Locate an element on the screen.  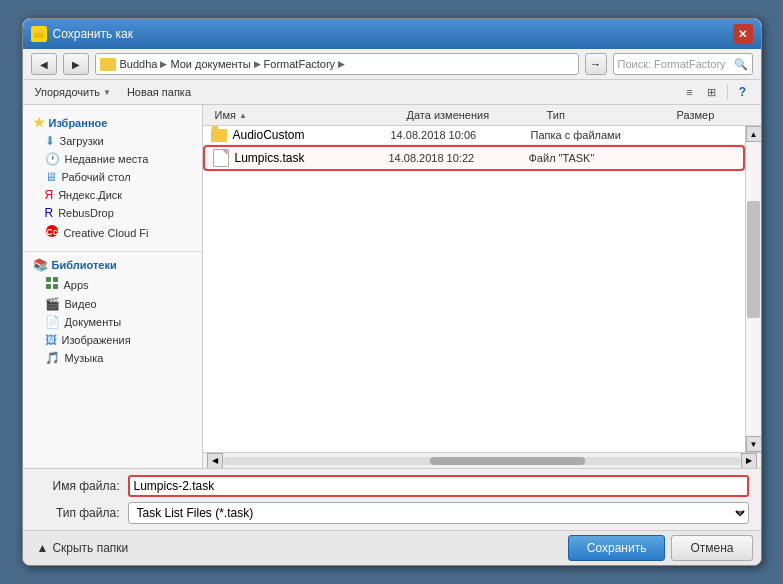
back-button: ◀ is located at coordinates (44, 64).